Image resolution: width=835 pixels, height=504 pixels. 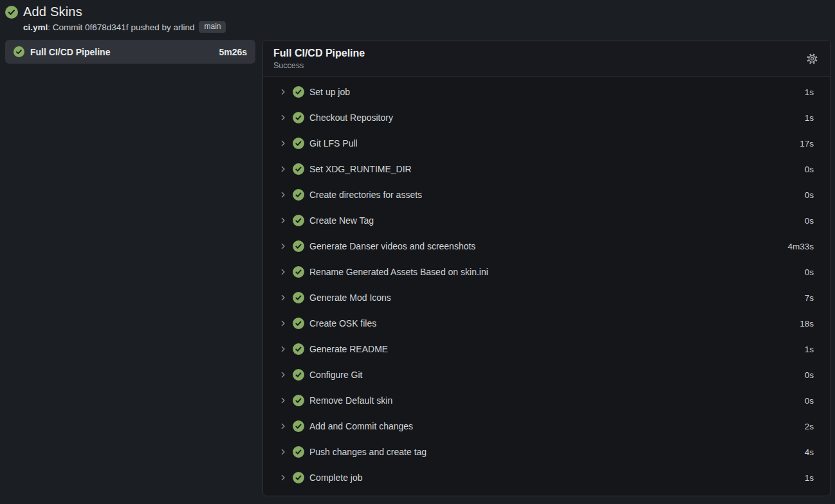 I want to click on branch-badge: main, so click(x=212, y=27).